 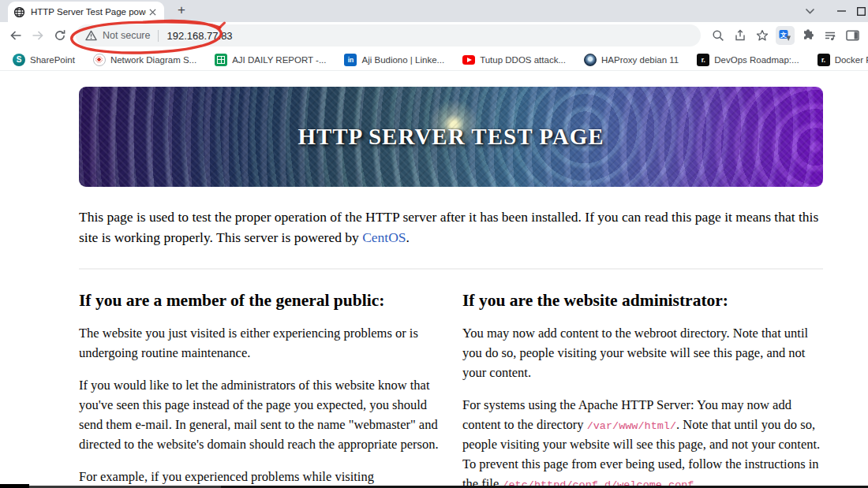 What do you see at coordinates (395, 60) in the screenshot?
I see `bookmark-linkedin: in Aji Budiono | Linke...` at bounding box center [395, 60].